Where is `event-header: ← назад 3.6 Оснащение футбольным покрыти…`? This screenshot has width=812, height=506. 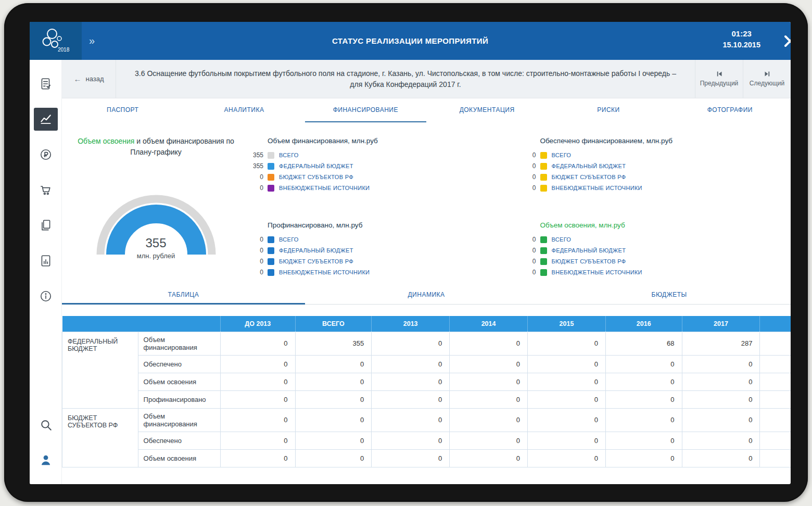
event-header: ← назад 3.6 Оснащение футбольным покрыти… is located at coordinates (426, 79).